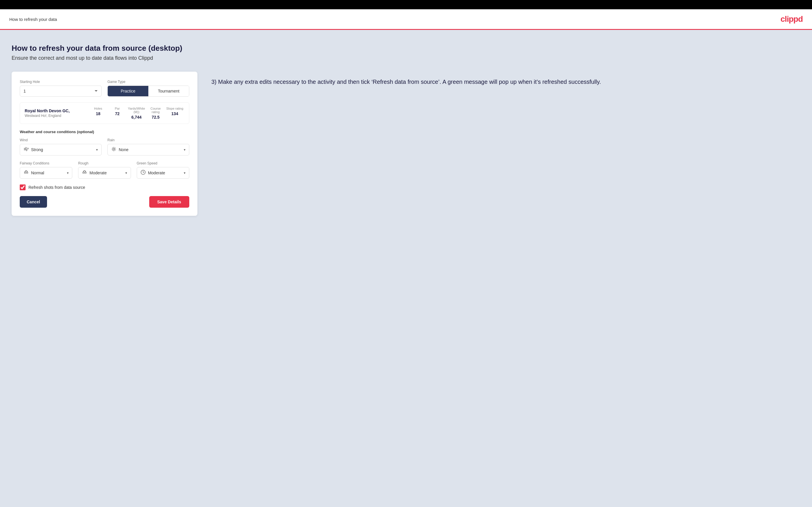  Describe the element at coordinates (163, 173) in the screenshot. I see `green-speed-dropdown: Moderate Slow Fast ▼` at that location.